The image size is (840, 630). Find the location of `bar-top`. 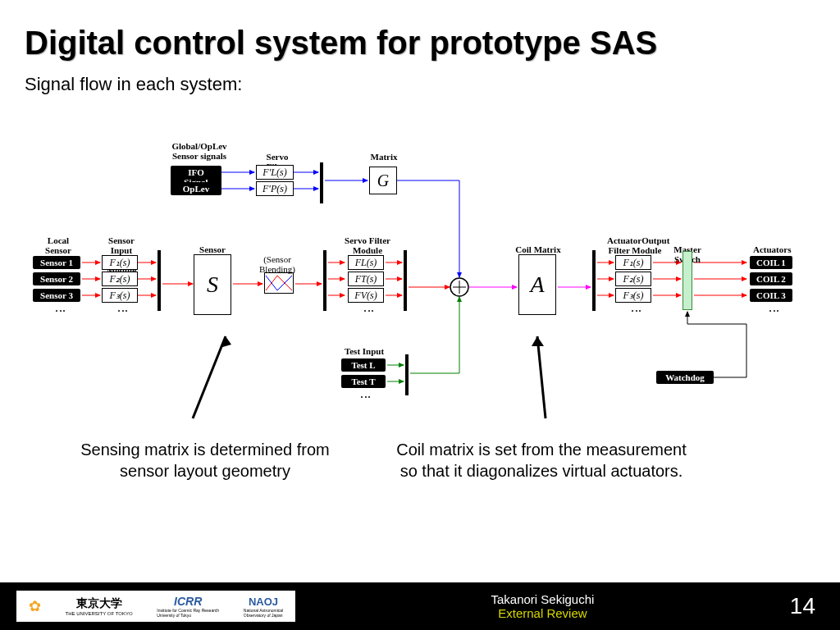

bar-top is located at coordinates (322, 183).